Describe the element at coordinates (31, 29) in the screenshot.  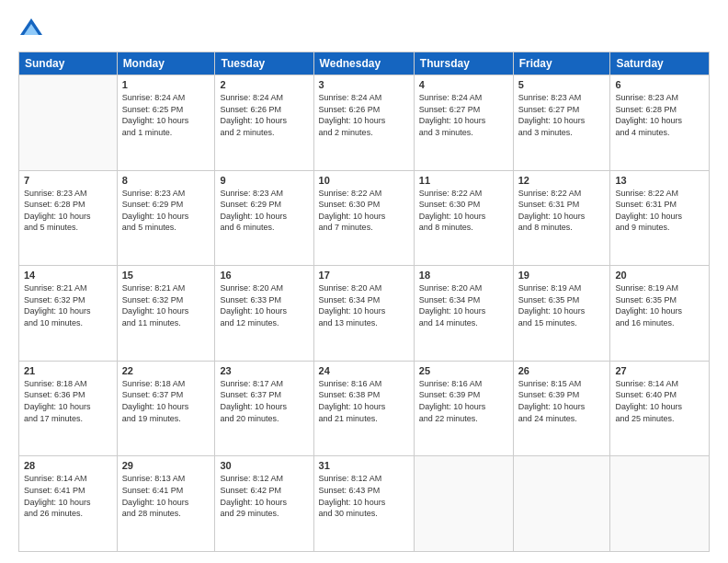
I see `logo-icon` at that location.